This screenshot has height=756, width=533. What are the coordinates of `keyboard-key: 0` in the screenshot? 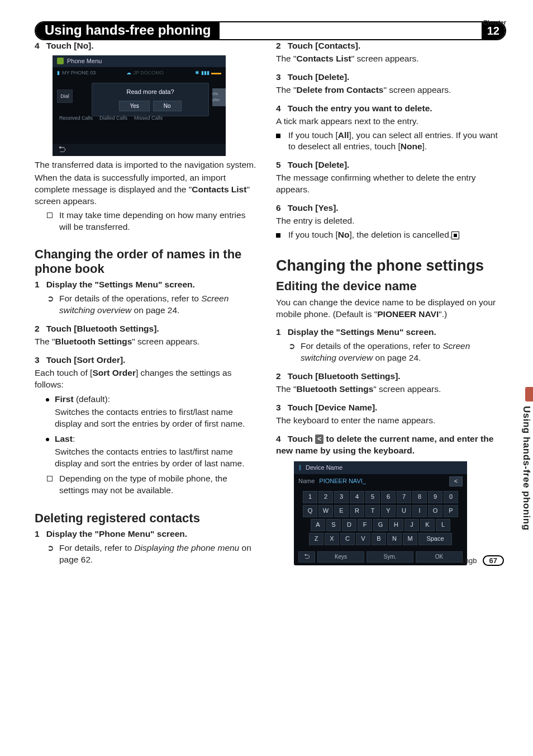 It's located at (451, 497).